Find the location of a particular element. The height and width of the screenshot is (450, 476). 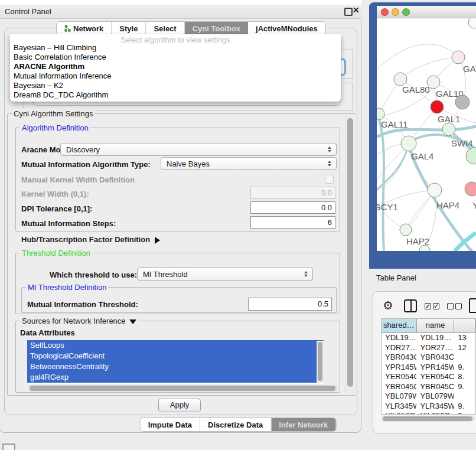

table-row: YBR045CYBR045C9. is located at coordinates (429, 387).